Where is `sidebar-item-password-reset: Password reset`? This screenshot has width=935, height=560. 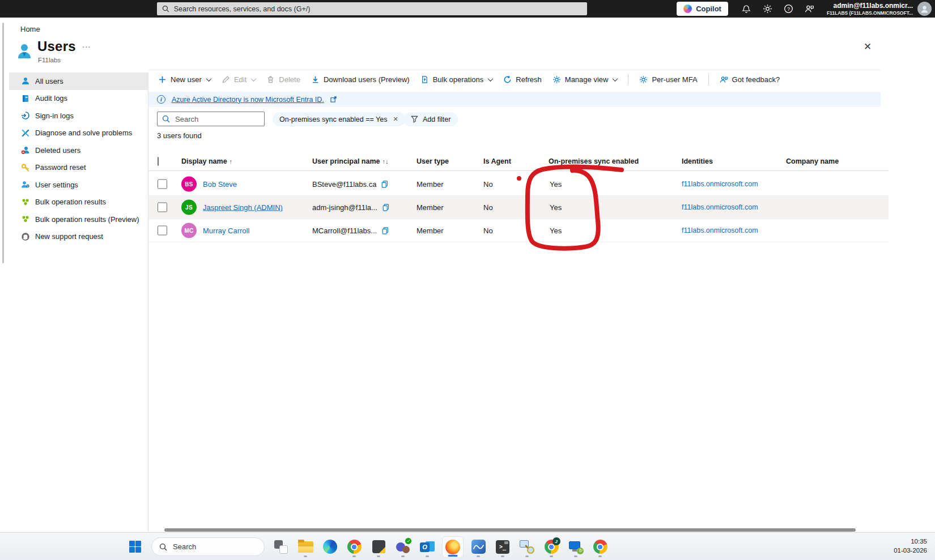 sidebar-item-password-reset: Password reset is located at coordinates (78, 168).